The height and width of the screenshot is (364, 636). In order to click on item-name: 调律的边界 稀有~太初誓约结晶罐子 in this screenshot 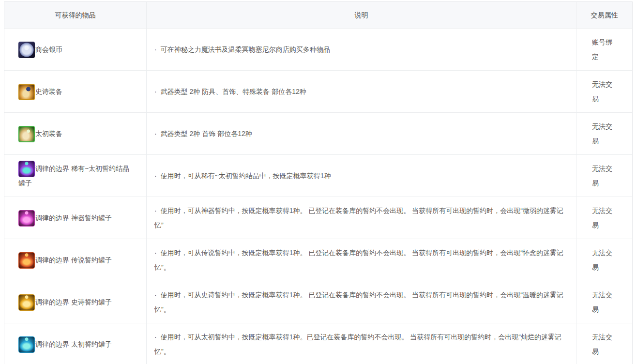, I will do `click(74, 176)`.